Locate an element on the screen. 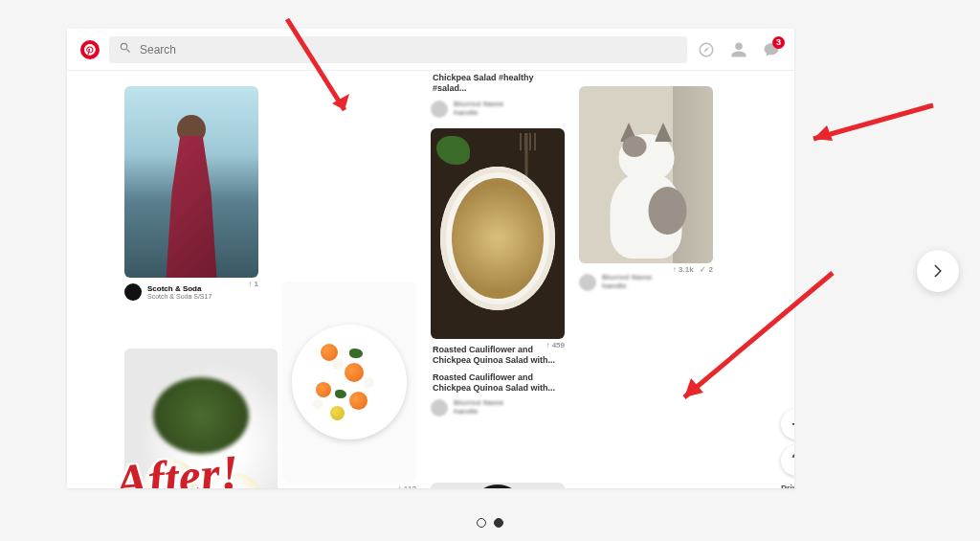  search-bar is located at coordinates (398, 50).